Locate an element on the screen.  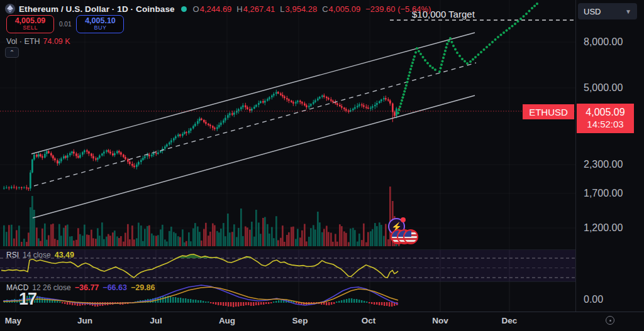
price-axis-label: 8,000.00 is located at coordinates (603, 42).